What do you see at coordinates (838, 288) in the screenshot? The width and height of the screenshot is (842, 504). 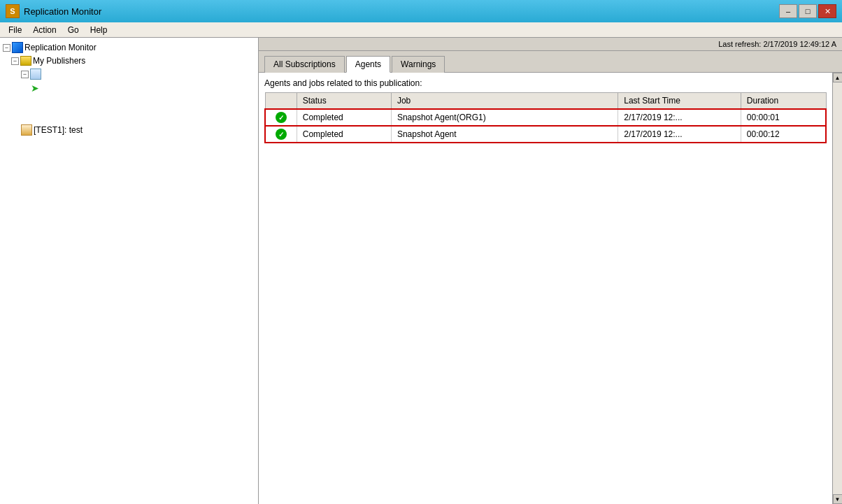 I see `scroll-track` at bounding box center [838, 288].